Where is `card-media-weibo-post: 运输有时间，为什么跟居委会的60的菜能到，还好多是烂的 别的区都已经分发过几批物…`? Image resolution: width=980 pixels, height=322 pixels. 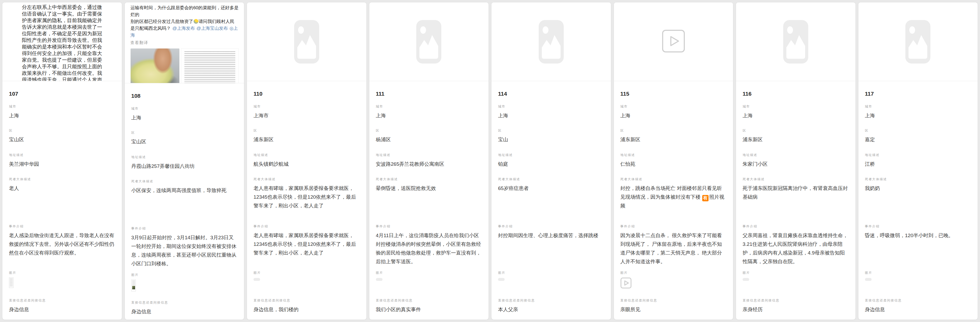
card-media-weibo-post: 运输有时间，为什么跟居委会的60的菜能到，还好多是烂的 别的区都已经分发过几批物… is located at coordinates (185, 43).